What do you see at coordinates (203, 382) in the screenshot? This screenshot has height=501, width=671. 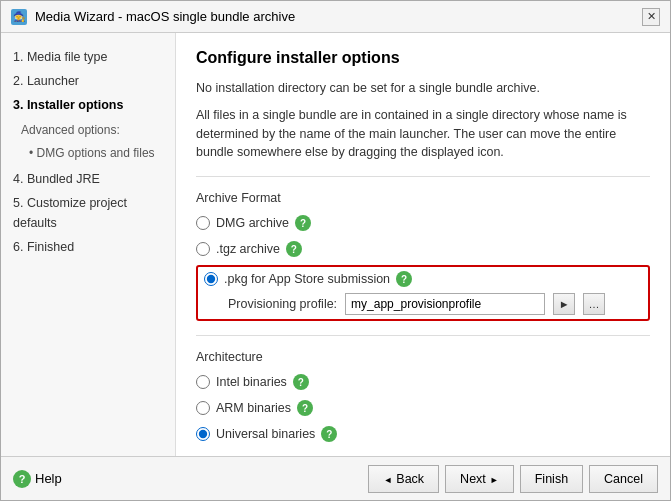 I see `arch-intel-radio` at bounding box center [203, 382].